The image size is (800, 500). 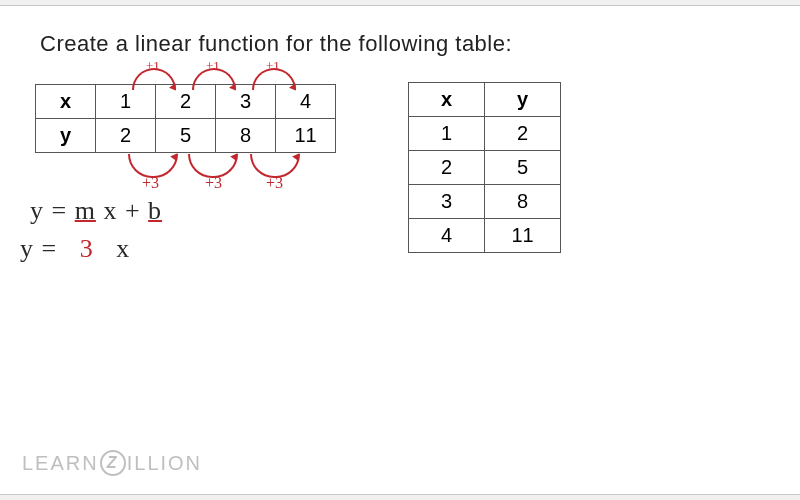 What do you see at coordinates (164, 464) in the screenshot?
I see `watermark-text-right: ILLION` at bounding box center [164, 464].